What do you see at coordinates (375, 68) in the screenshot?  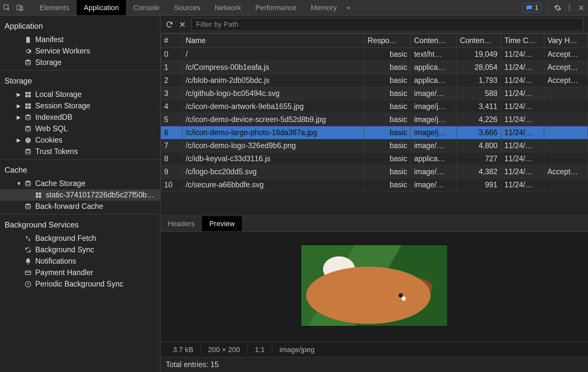 I see `table-row: 1/c/Compress-00b1eafa.jsbasicapplica…28,…` at bounding box center [375, 68].